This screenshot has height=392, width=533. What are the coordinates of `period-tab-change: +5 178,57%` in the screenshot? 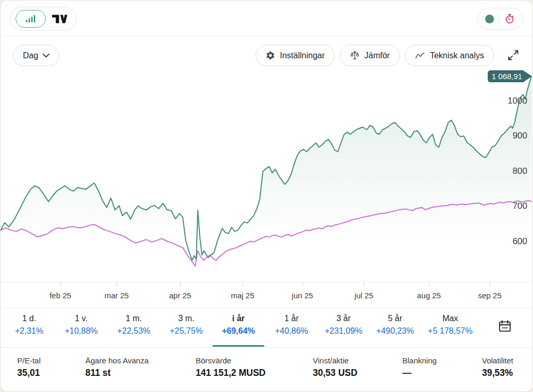 It's located at (450, 331).